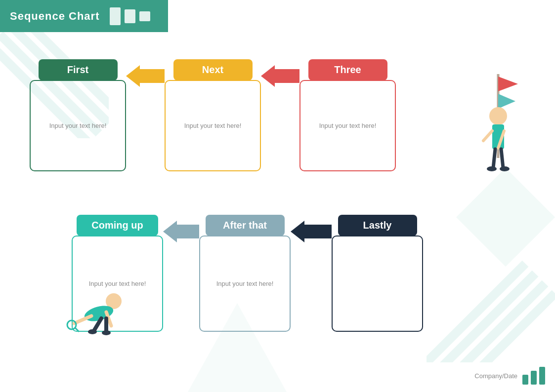 The height and width of the screenshot is (392, 555). Describe the element at coordinates (78, 125) in the screenshot. I see `step-first-box: Input your text here!` at that location.